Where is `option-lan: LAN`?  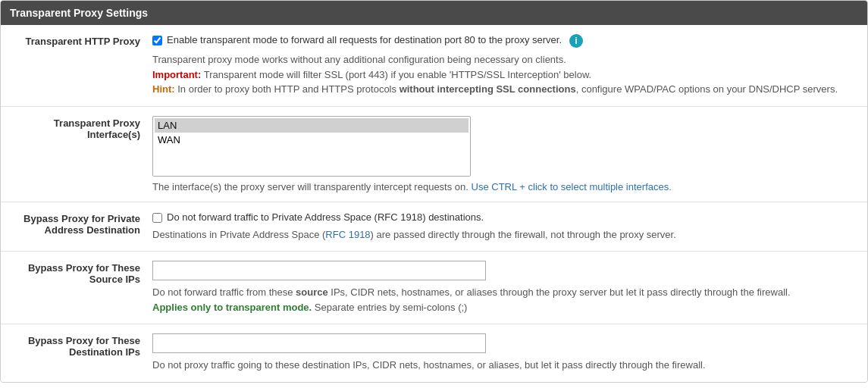 option-lan: LAN is located at coordinates (312, 126).